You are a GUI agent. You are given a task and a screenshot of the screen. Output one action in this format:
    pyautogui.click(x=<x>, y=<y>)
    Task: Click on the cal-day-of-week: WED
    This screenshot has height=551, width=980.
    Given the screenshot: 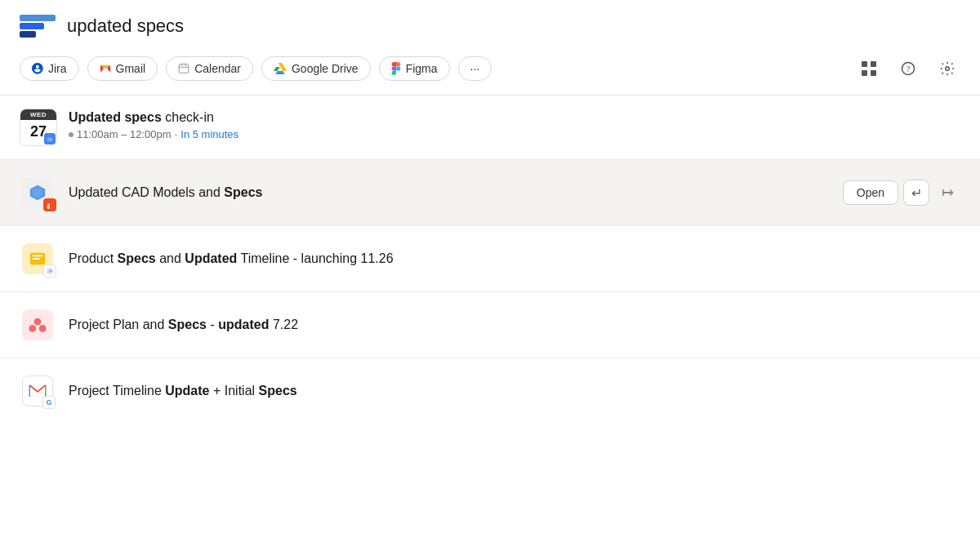 What is the action you would take?
    pyautogui.click(x=38, y=114)
    